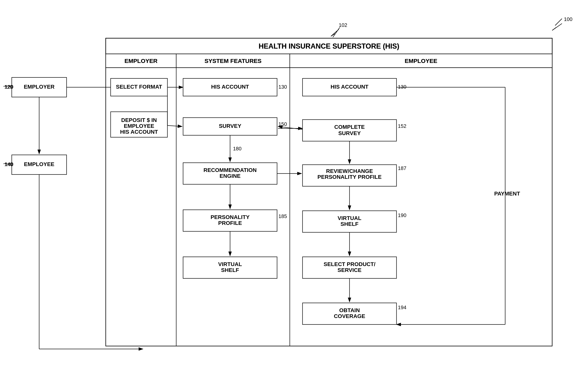 The image size is (588, 368). Describe the element at coordinates (350, 316) in the screenshot. I see `obtain-coverage-label-2: COVERAGE` at that location.